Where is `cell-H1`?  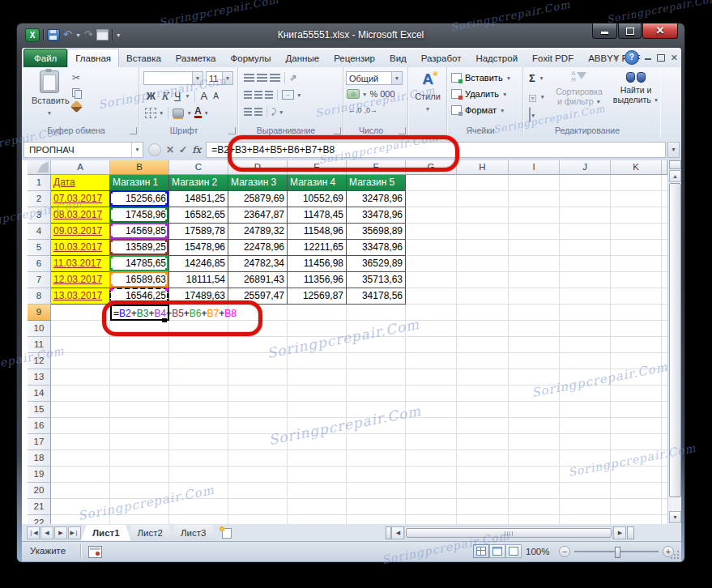
cell-H1 is located at coordinates (483, 183).